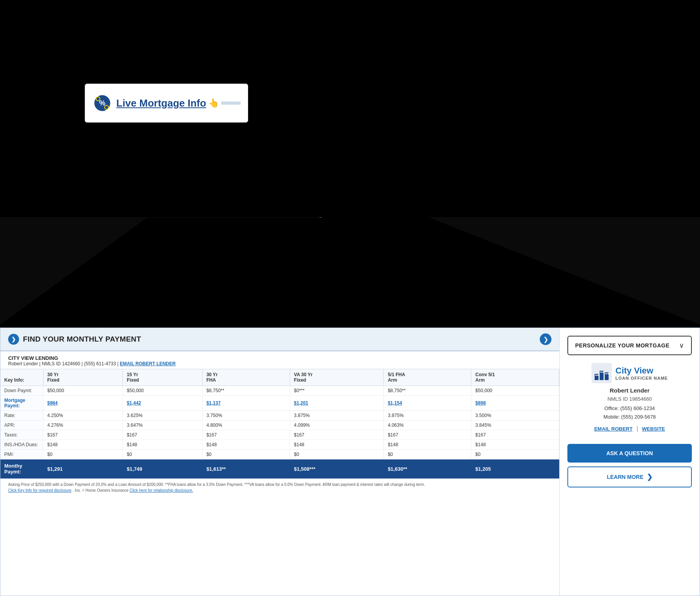 The image size is (700, 596). Describe the element at coordinates (83, 391) in the screenshot. I see `cell-downpaymt-30f: $50,000` at that location.